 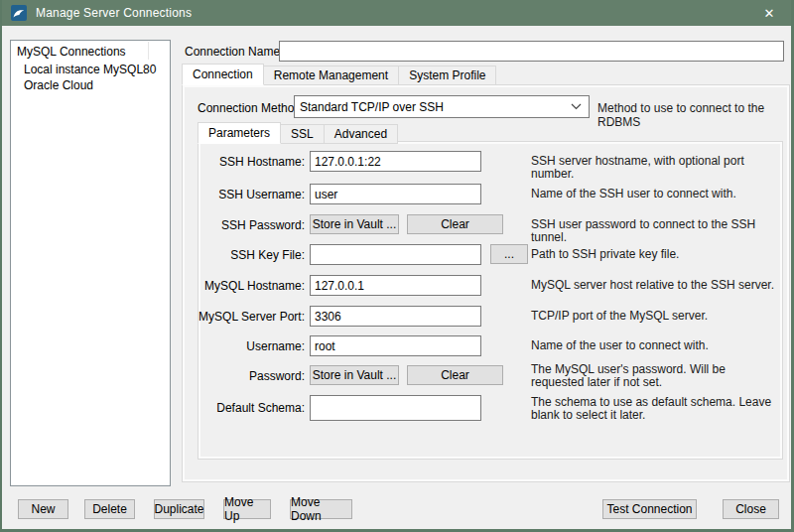 What do you see at coordinates (251, 195) in the screenshot?
I see `ssh-username-label: SSH Username:` at bounding box center [251, 195].